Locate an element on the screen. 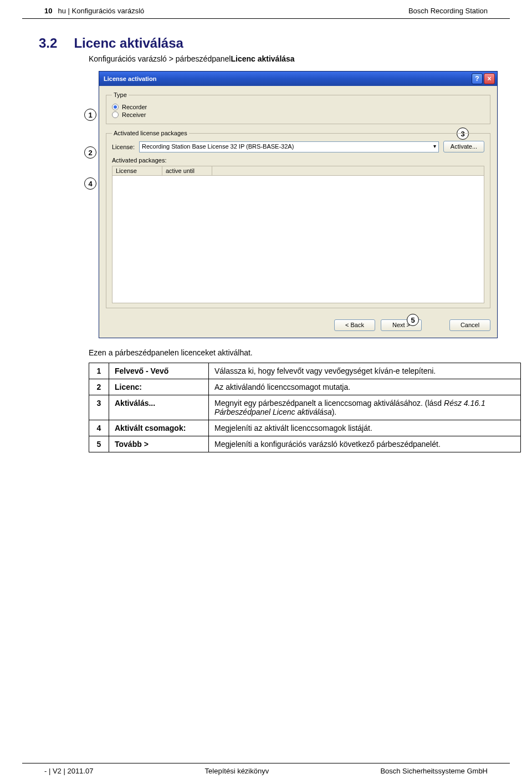 This screenshot has height=784, width=532. type-group: Type Recorder Receiver is located at coordinates (298, 108).